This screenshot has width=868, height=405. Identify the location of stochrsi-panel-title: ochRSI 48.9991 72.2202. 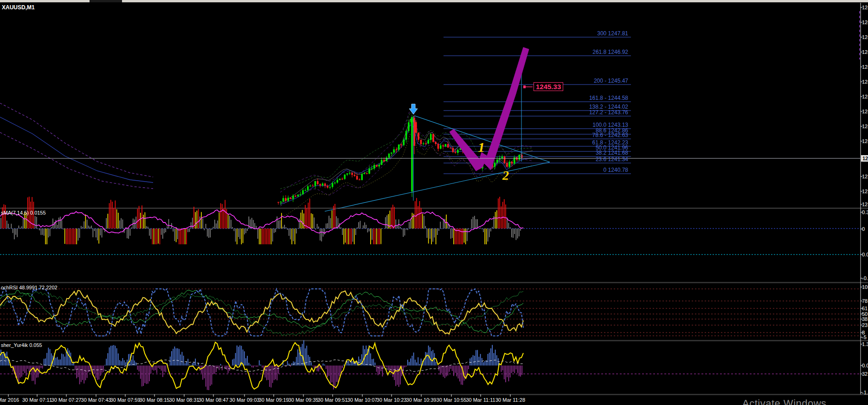
(29, 287).